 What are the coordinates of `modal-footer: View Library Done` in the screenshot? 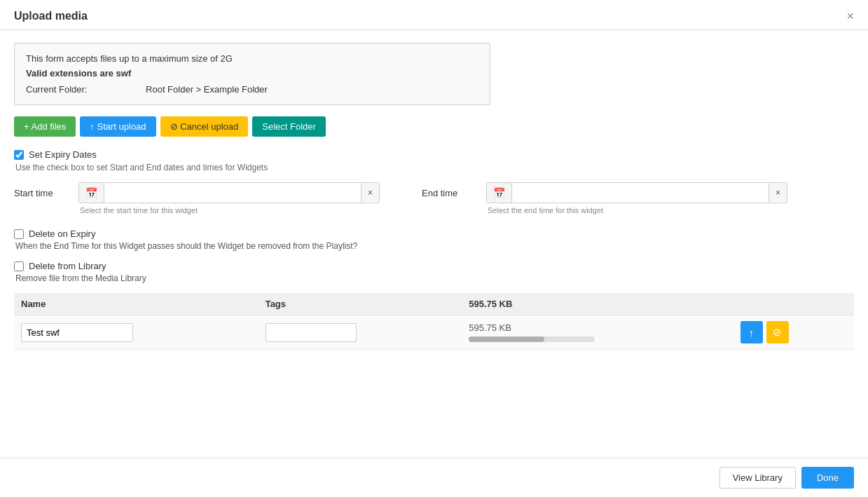 It's located at (434, 477).